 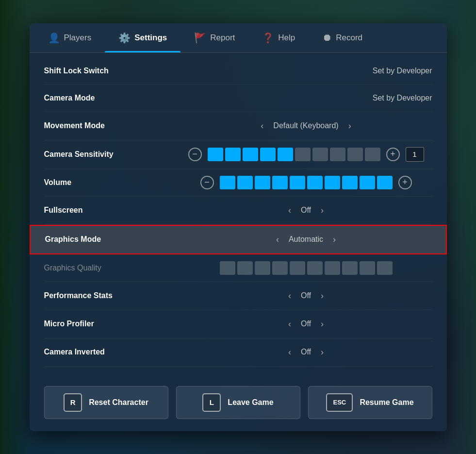 What do you see at coordinates (222, 38) in the screenshot?
I see `tab-report-label: Report` at bounding box center [222, 38].